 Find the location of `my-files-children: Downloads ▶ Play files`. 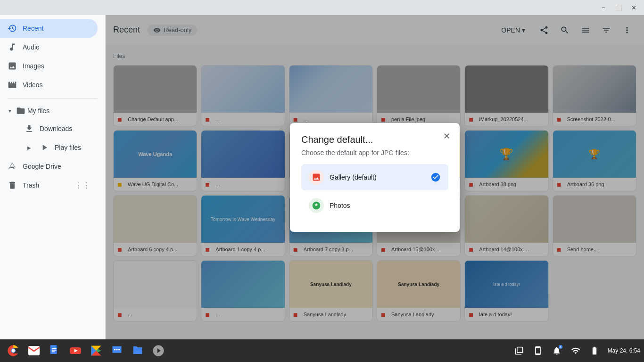

my-files-children: Downloads ▶ Play files is located at coordinates (53, 138).